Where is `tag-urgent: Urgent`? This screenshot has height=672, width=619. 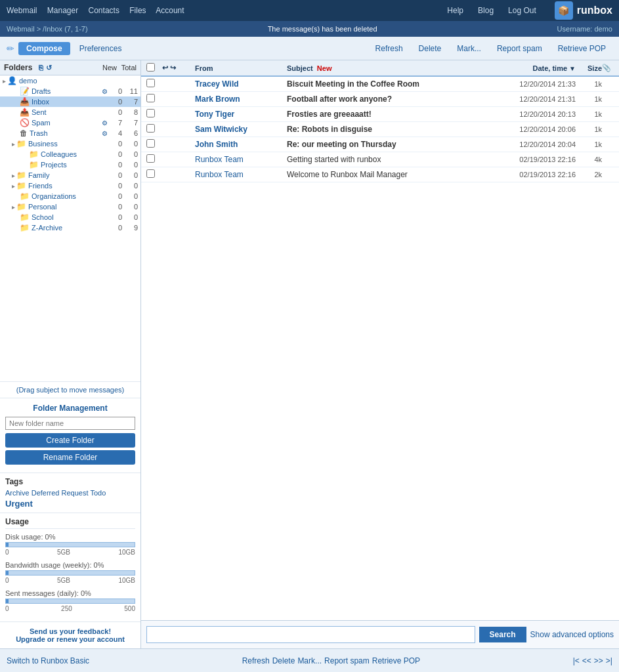
tag-urgent: Urgent is located at coordinates (19, 504).